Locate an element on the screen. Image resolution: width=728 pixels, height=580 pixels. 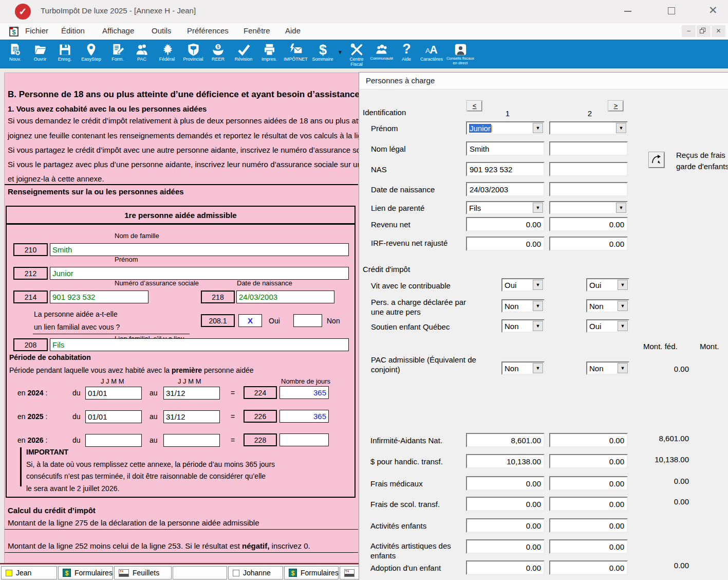
toolbar-easystep-button: EasyStep is located at coordinates (91, 54).